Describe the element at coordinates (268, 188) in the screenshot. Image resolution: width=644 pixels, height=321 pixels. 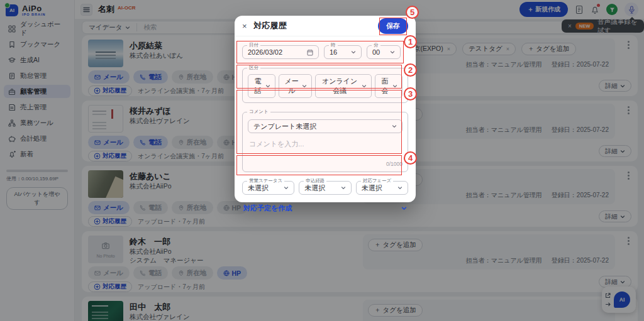
I see `営業ステータス-select: 営業ステータス未選択` at that location.